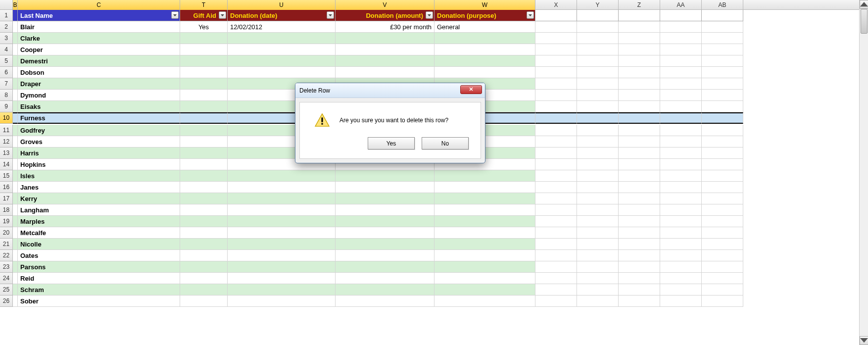 The width and height of the screenshot is (868, 345). I want to click on header-donation-amount: Donation (amount), so click(385, 16).